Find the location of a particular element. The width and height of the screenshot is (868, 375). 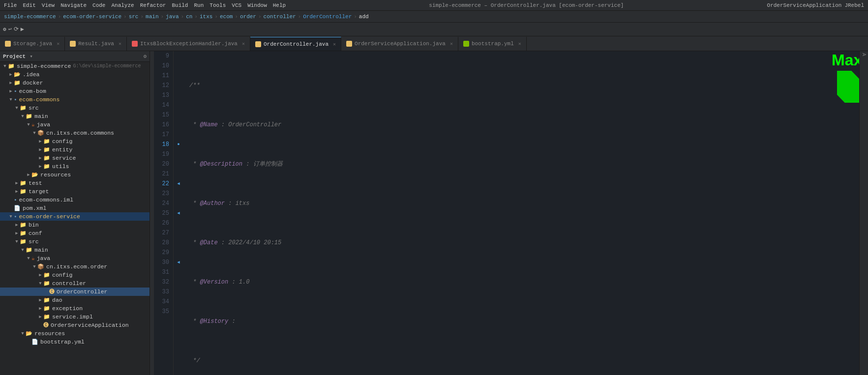

breadcrumb-link: java is located at coordinates (172, 17).